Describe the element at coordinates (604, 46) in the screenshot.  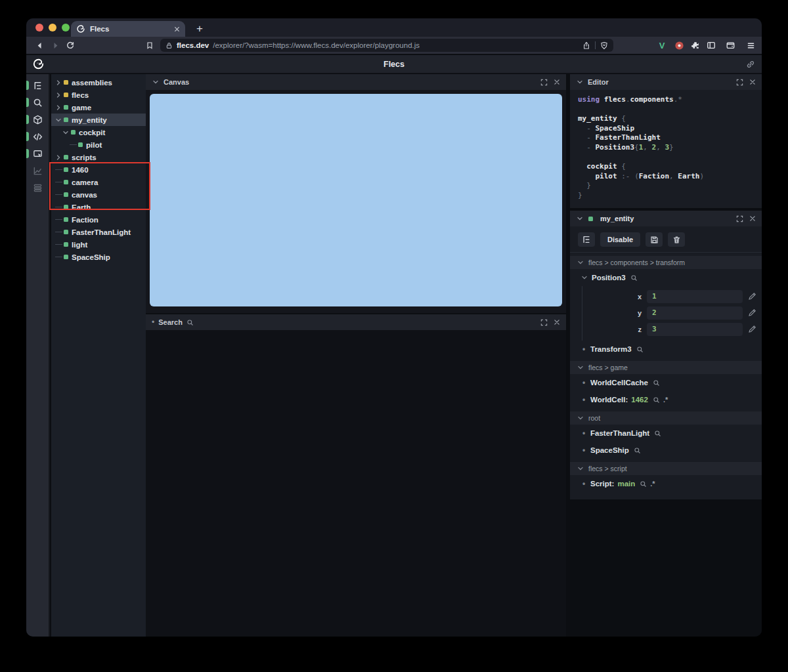
I see `brave-shield-icon` at that location.